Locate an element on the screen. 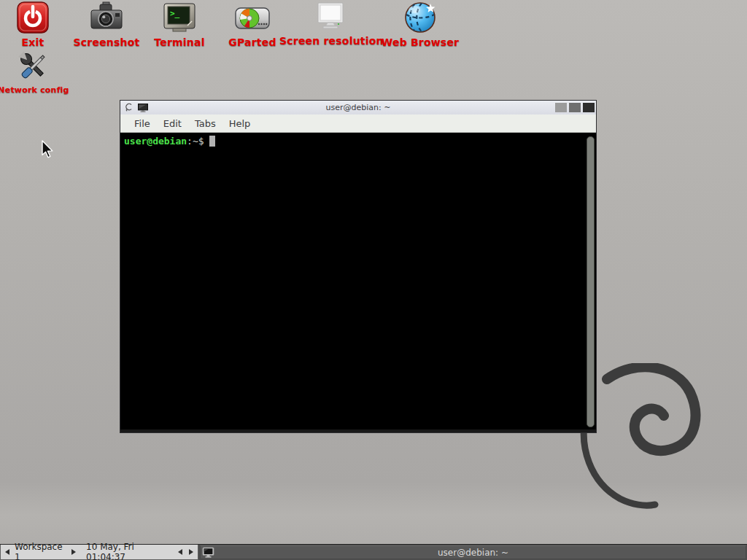 Image resolution: width=747 pixels, height=560 pixels. iconify-button is located at coordinates (561, 108).